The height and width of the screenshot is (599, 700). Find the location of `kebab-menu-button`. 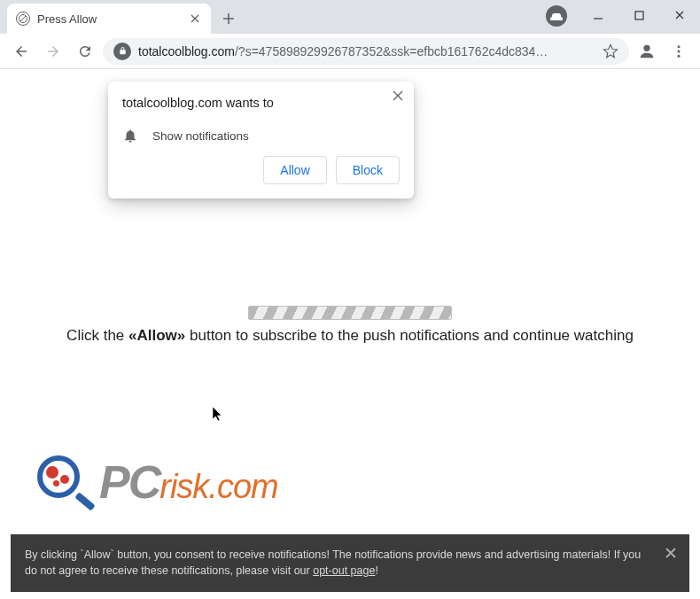

kebab-menu-button is located at coordinates (679, 51).